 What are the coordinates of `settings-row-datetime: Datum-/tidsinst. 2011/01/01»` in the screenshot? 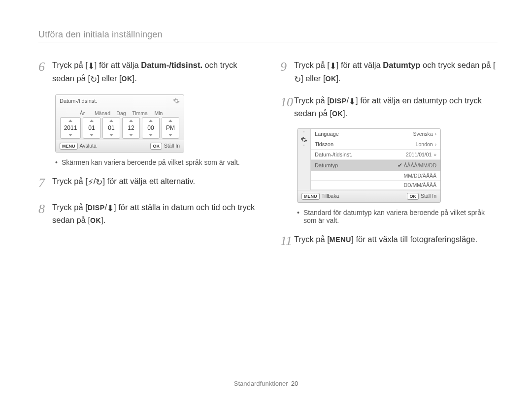 It's located at (375, 154).